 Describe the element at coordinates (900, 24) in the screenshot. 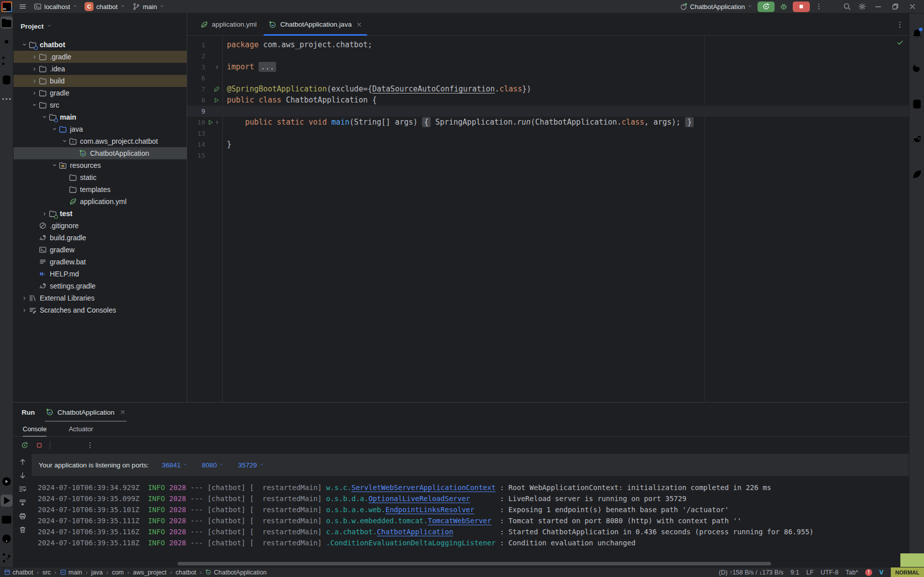

I see `tab-options-button` at that location.